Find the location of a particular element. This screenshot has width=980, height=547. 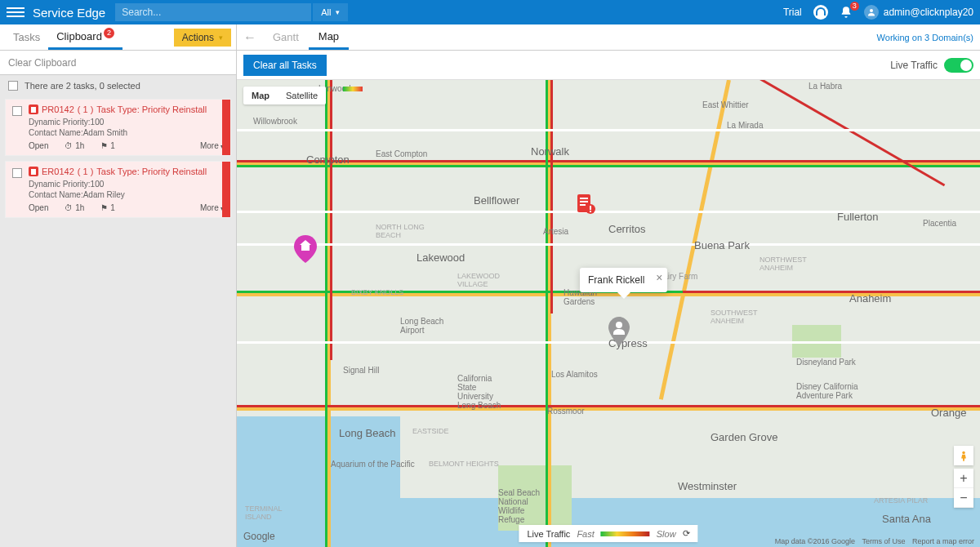

search-input is located at coordinates (213, 12).